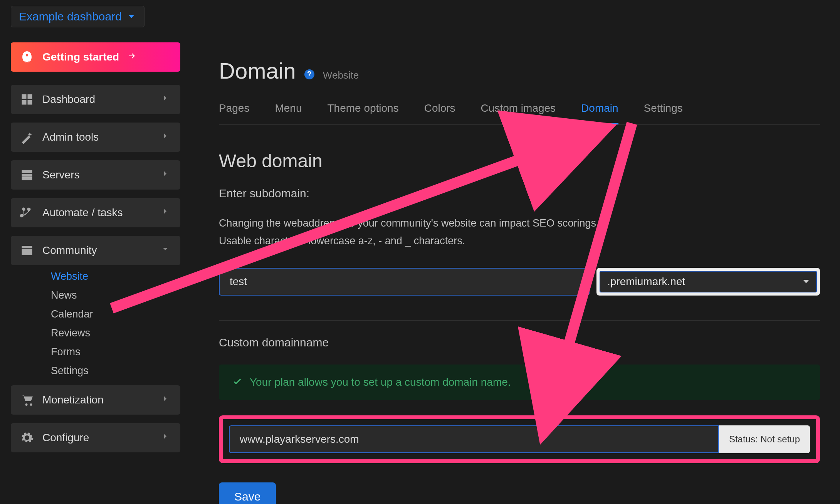 Image resolution: width=840 pixels, height=504 pixels. I want to click on check-icon, so click(237, 382).